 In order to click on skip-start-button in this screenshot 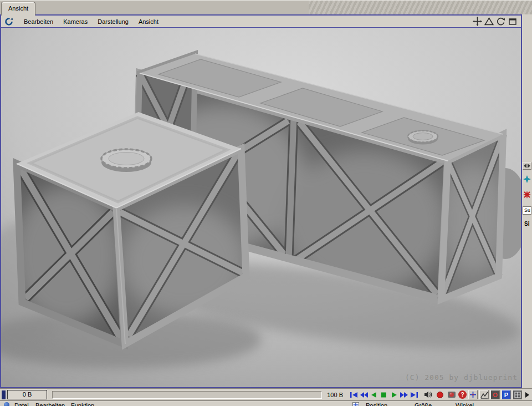, I will do `click(354, 395)`.